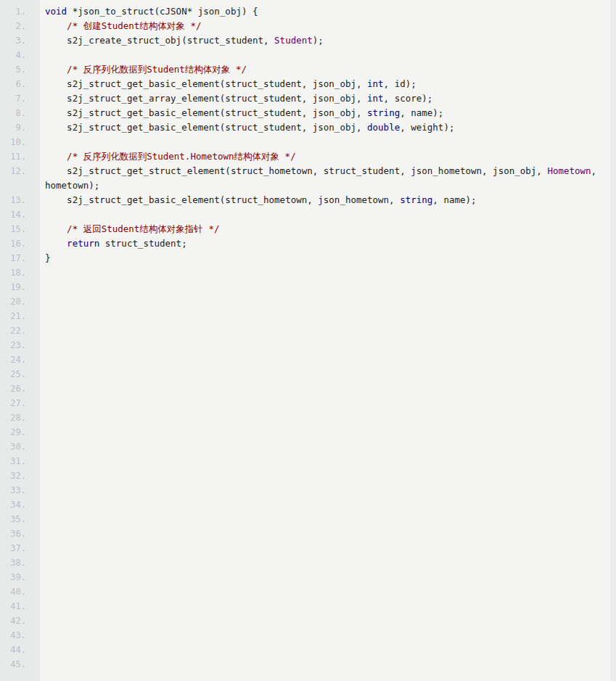 The image size is (616, 681). What do you see at coordinates (20, 476) in the screenshot?
I see `line-number: 32.` at bounding box center [20, 476].